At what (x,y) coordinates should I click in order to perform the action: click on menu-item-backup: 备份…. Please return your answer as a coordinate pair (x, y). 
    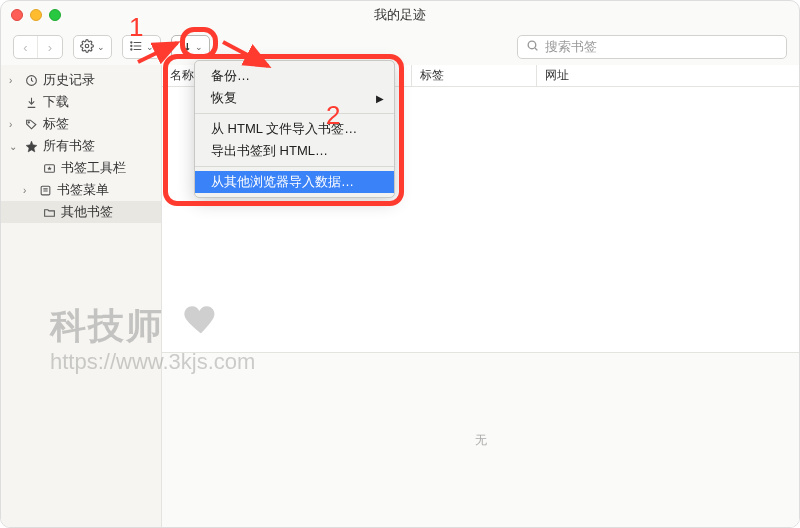
    Looking at the image, I should click on (294, 76).